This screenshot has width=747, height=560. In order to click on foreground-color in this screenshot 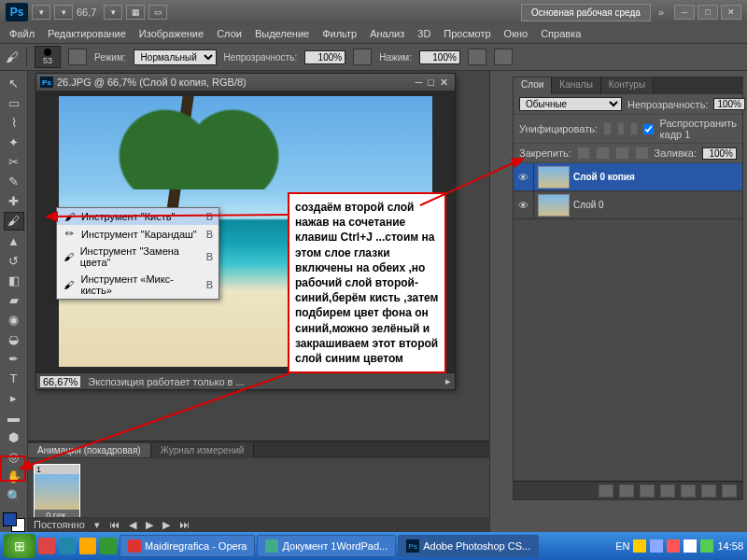, I will do `click(9, 519)`.